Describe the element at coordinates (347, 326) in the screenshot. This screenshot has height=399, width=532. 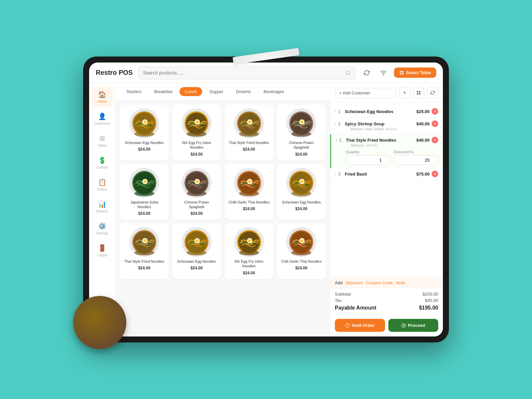
I see `hold-icon` at that location.